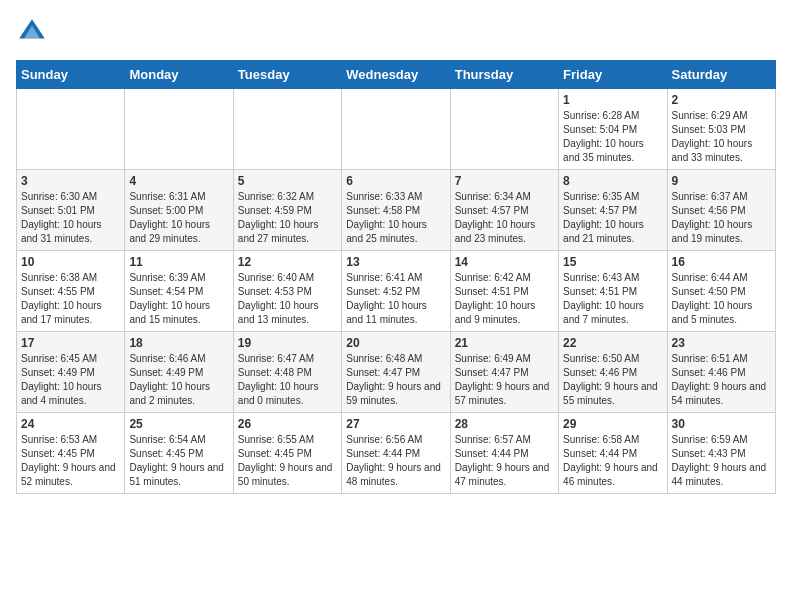  I want to click on day-number: 15, so click(612, 262).